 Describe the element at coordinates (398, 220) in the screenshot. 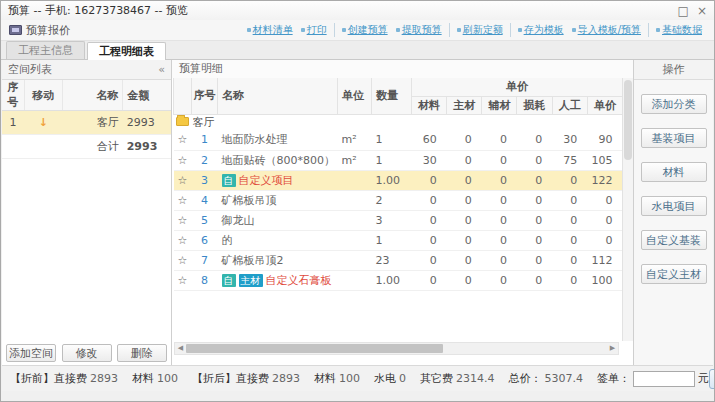

I see `detail-row-5: ☆ 5 御龙山 3 0 0 0 0 0 0` at that location.